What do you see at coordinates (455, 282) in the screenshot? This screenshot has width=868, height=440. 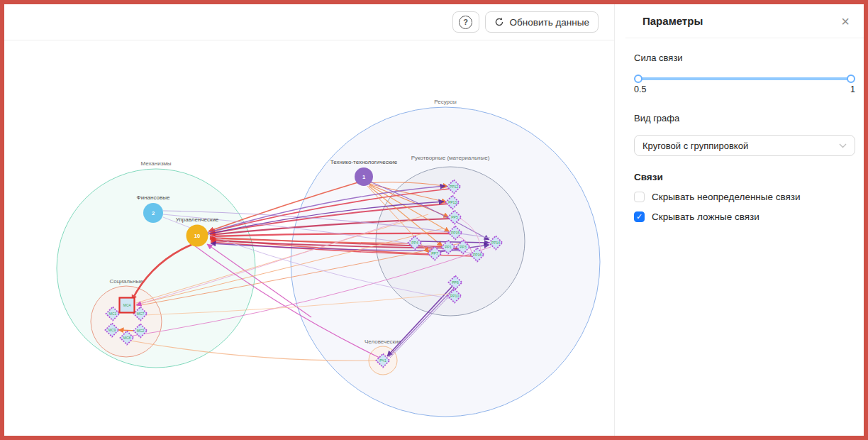 I see `graph-node-label: РР6` at bounding box center [455, 282].